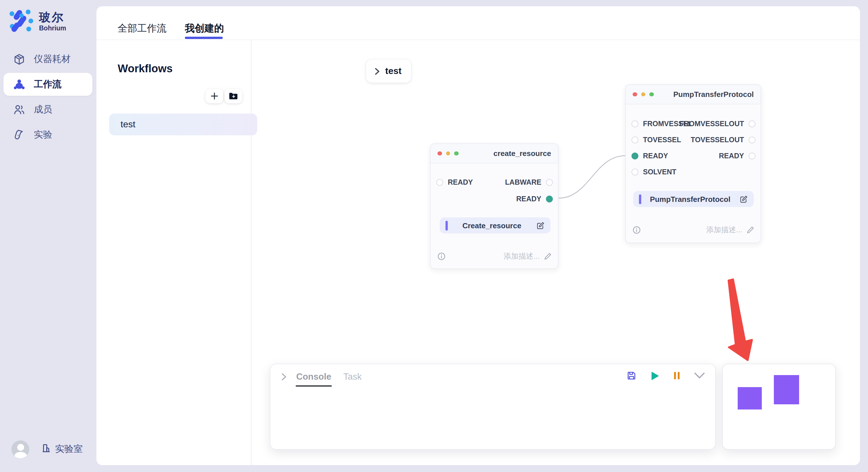  Describe the element at coordinates (693, 95) in the screenshot. I see `node-header: PumpTransferProtocol` at that location.